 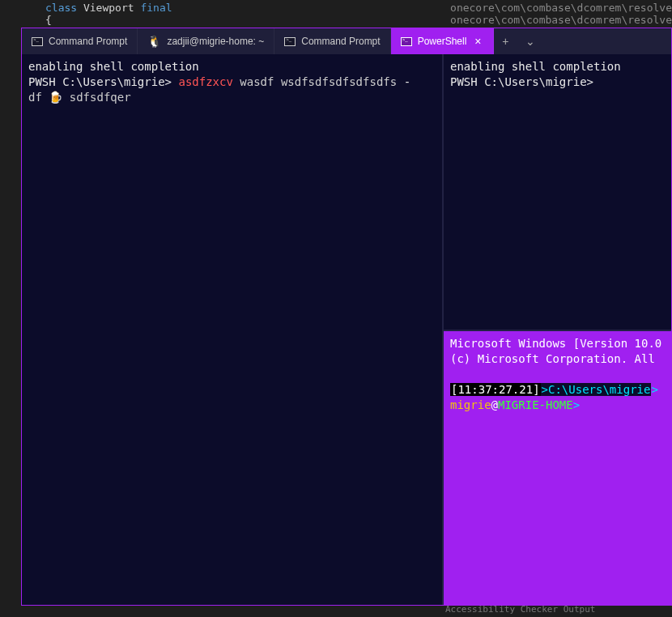 I want to click on prompt-at: @, so click(x=495, y=405).